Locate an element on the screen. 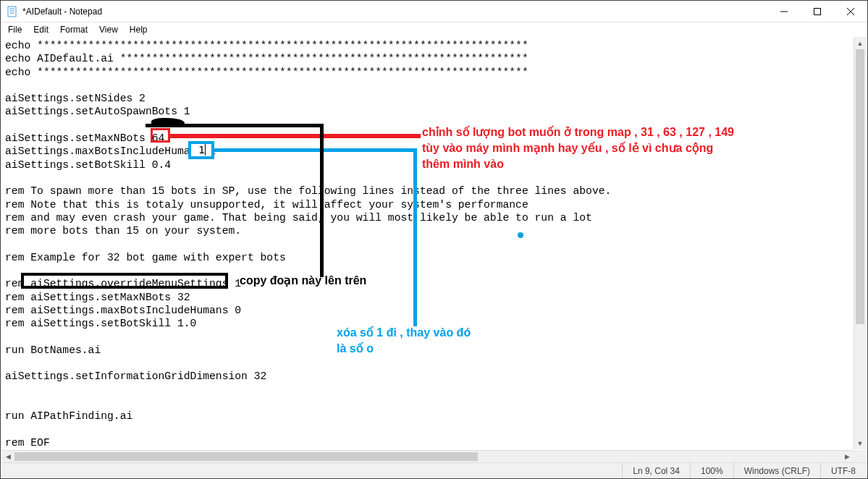 This screenshot has width=868, height=479. status-encoding: UTF-8 is located at coordinates (843, 470).